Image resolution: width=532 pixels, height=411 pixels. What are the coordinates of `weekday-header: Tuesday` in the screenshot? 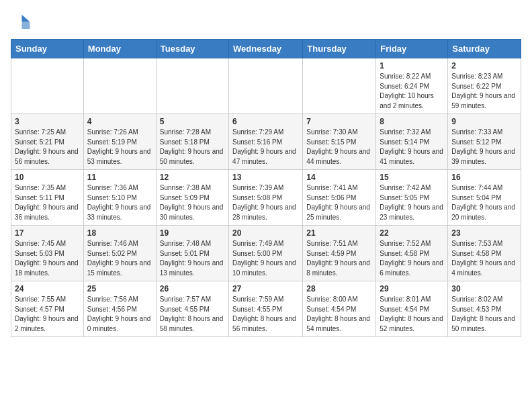 It's located at (192, 49).